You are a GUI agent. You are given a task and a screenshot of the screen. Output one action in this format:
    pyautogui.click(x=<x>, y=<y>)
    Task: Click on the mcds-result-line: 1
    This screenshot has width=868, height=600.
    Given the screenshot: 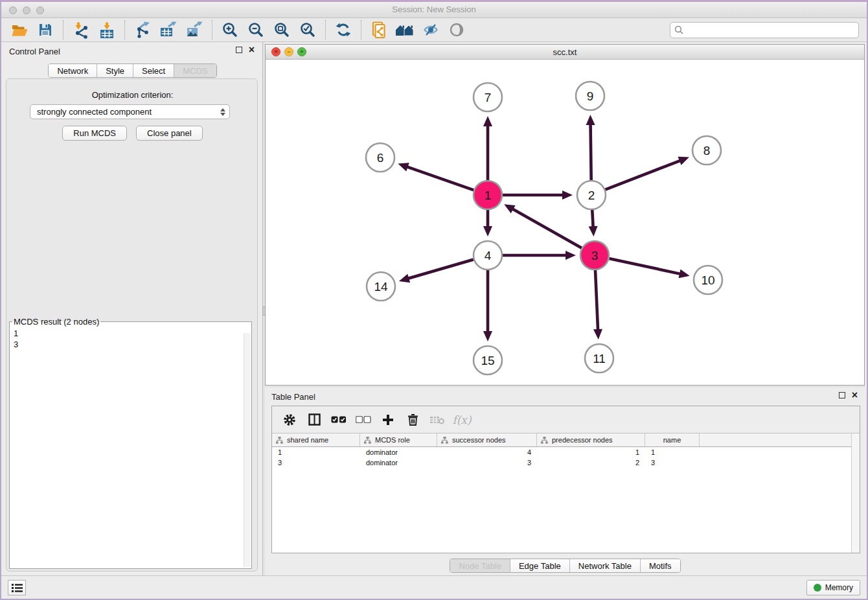 What is the action you would take?
    pyautogui.click(x=16, y=333)
    